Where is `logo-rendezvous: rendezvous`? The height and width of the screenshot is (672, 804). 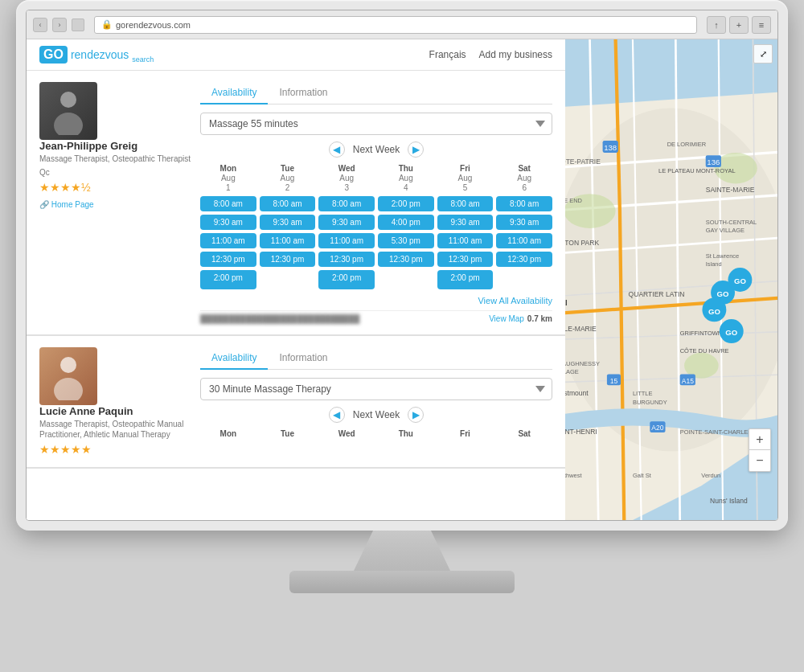
logo-rendezvous: rendezvous is located at coordinates (100, 55).